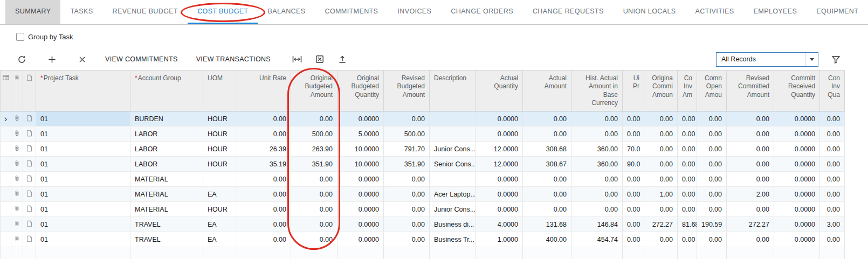 This screenshot has height=259, width=868. Describe the element at coordinates (52, 59) in the screenshot. I see `add-button` at that location.